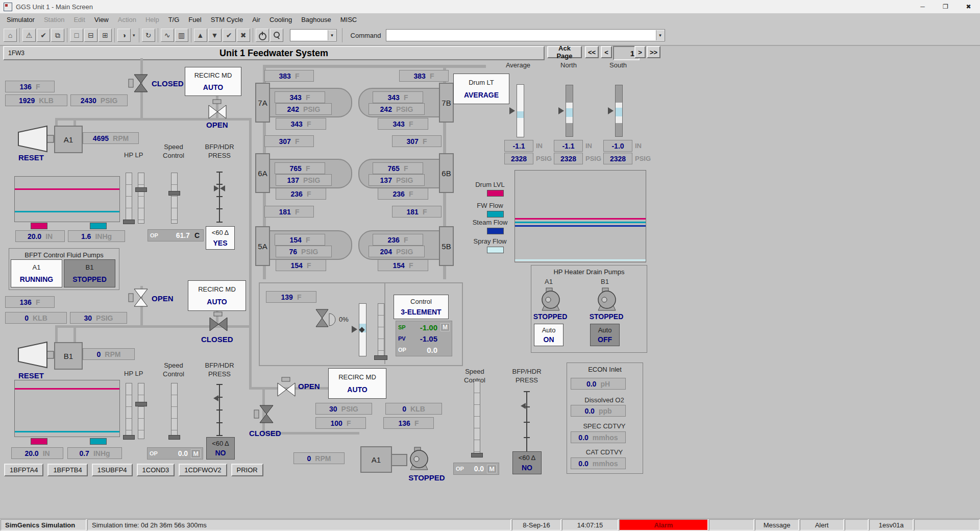 Image resolution: width=980 pixels, height=531 pixels. I want to click on raise-button: ▲, so click(201, 35).